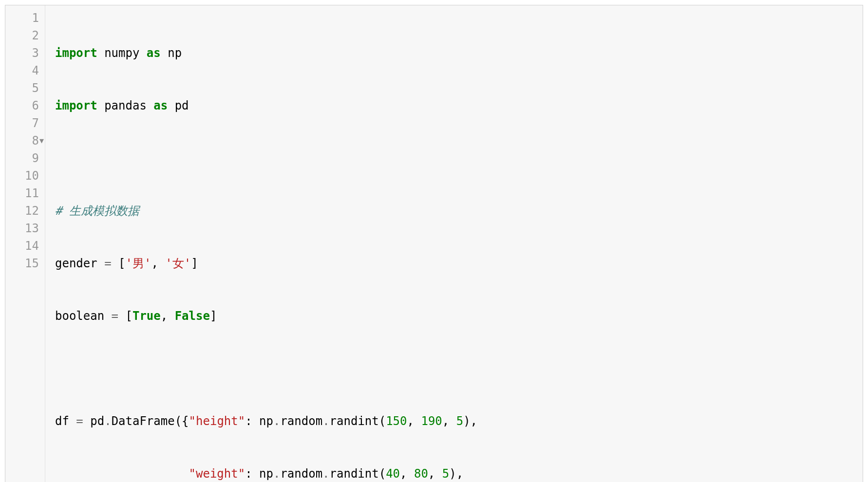 The width and height of the screenshot is (868, 482). I want to click on fold-marker-icon: ▼, so click(42, 141).